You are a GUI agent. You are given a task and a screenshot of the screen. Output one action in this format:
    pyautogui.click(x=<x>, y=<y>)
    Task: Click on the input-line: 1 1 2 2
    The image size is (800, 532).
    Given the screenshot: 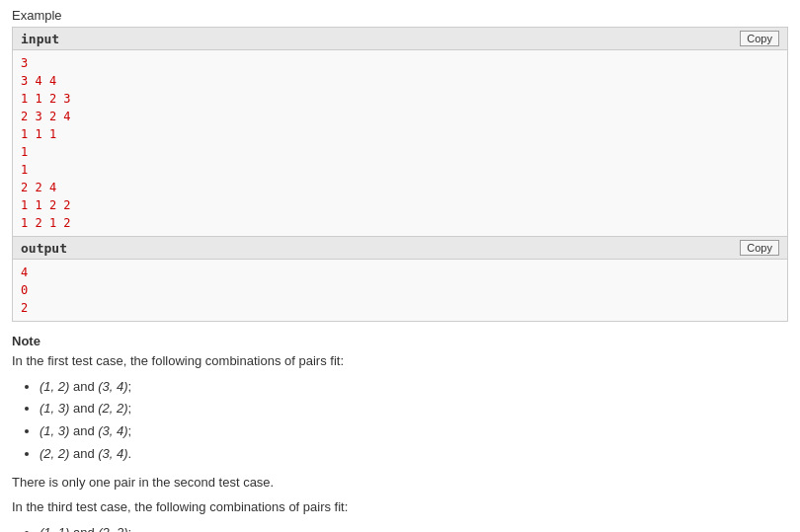 What is the action you would take?
    pyautogui.click(x=400, y=205)
    